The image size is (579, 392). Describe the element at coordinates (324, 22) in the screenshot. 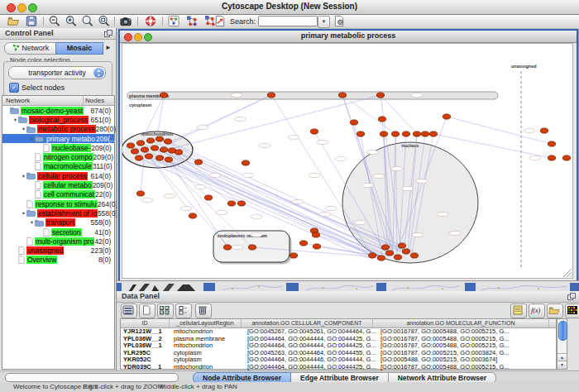

I see `search-dropdown-icon: ▼` at that location.